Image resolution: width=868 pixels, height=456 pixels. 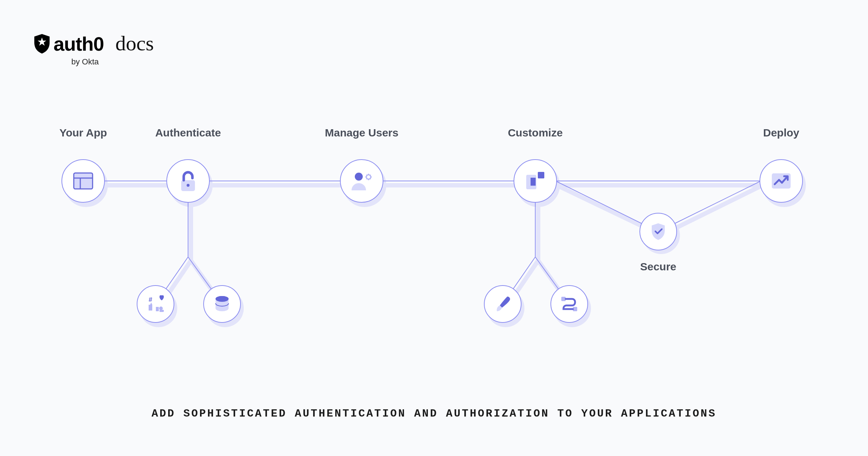 What do you see at coordinates (535, 181) in the screenshot?
I see `node-customize` at bounding box center [535, 181].